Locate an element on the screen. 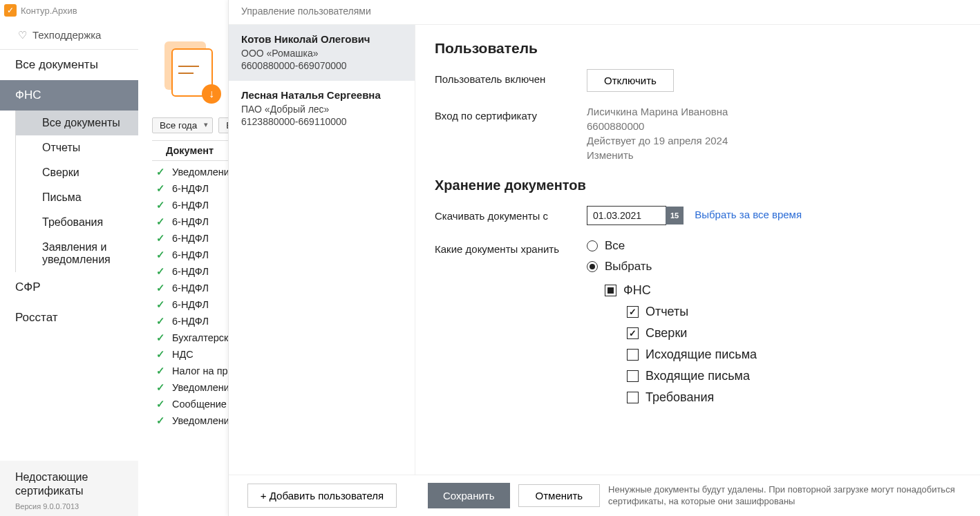 This screenshot has width=980, height=516. nav-fns: ФНС is located at coordinates (69, 95).